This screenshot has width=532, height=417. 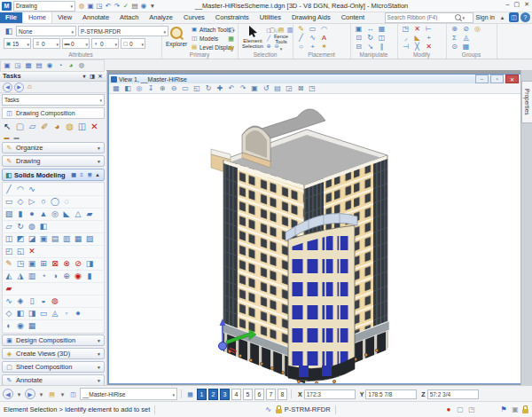 I want to click on folder-icon: ▤, so click(x=51, y=394).